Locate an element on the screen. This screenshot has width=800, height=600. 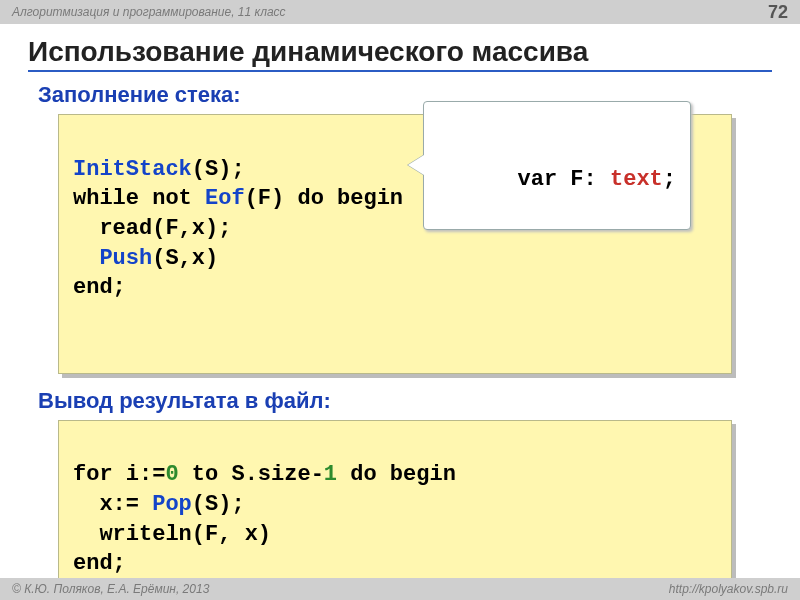
code-token: for i:= is located at coordinates (119, 474).